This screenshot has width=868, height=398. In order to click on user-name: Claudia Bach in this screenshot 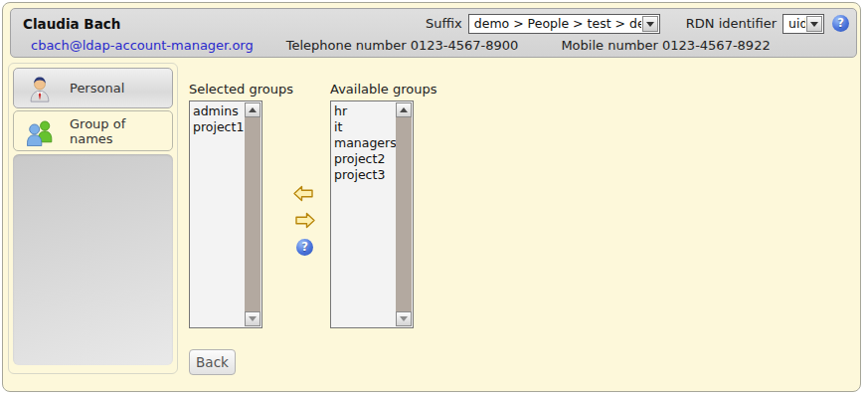, I will do `click(72, 24)`.